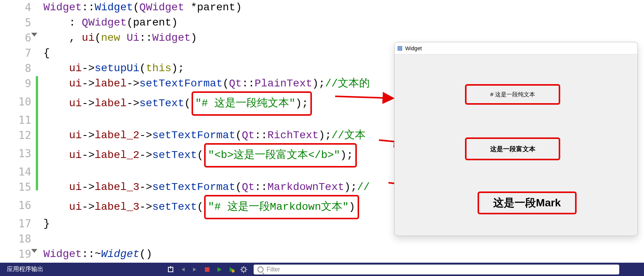 This screenshot has height=276, width=644. Describe the element at coordinates (322, 270) in the screenshot. I see `output-toolbar: 应用程序输出 Filter` at that location.